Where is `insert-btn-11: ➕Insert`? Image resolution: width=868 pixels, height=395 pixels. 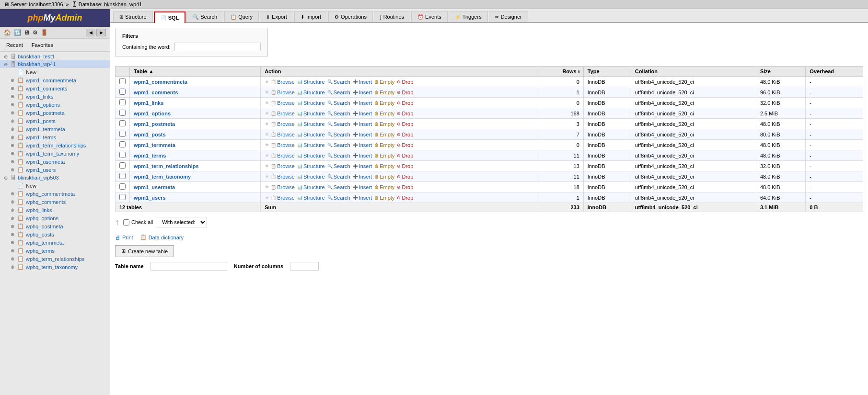
insert-btn-11: ➕Insert is located at coordinates (362, 198).